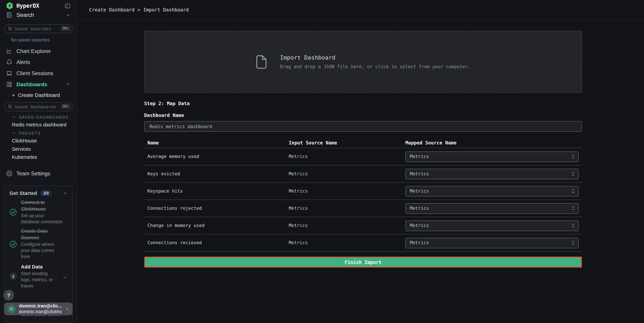  Describe the element at coordinates (46, 193) in the screenshot. I see `progress-badge: 2/3` at that location.